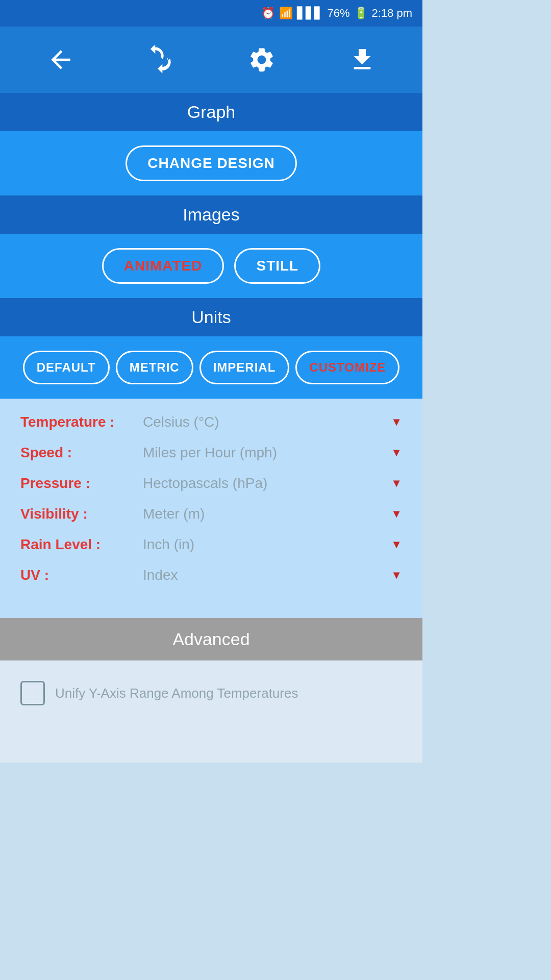  Describe the element at coordinates (211, 214) in the screenshot. I see `images-section-header: Images` at that location.